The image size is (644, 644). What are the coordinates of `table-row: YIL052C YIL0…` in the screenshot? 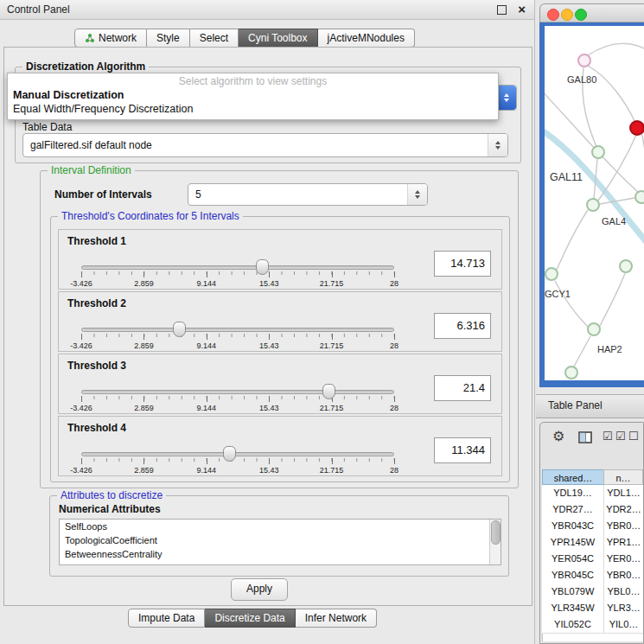 It's located at (593, 625).